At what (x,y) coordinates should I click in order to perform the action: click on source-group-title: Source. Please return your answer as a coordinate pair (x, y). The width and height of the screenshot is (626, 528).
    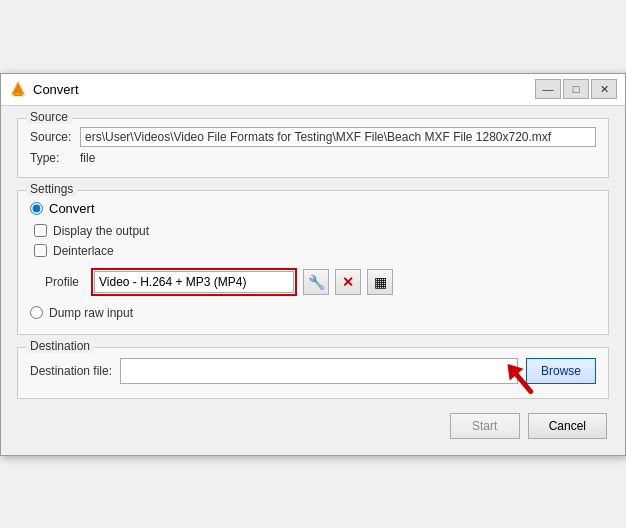
    Looking at the image, I should click on (49, 117).